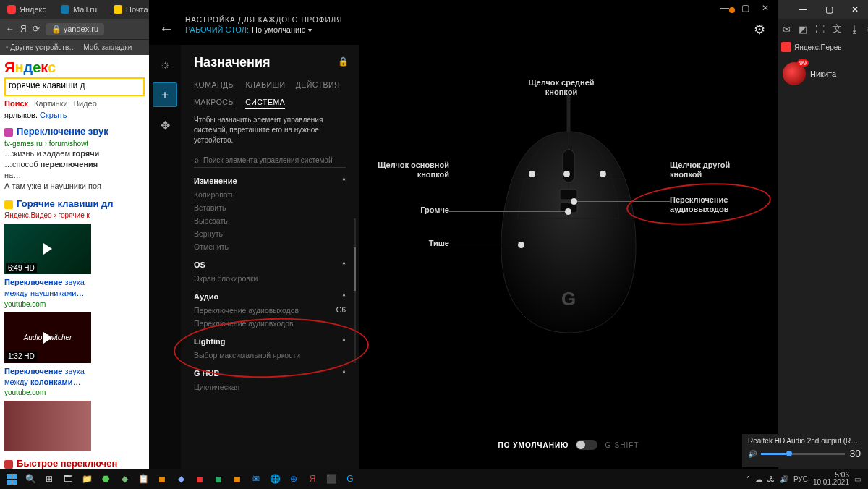  Describe the element at coordinates (759, 479) in the screenshot. I see `tray-cloud-icon: ☁` at that location.